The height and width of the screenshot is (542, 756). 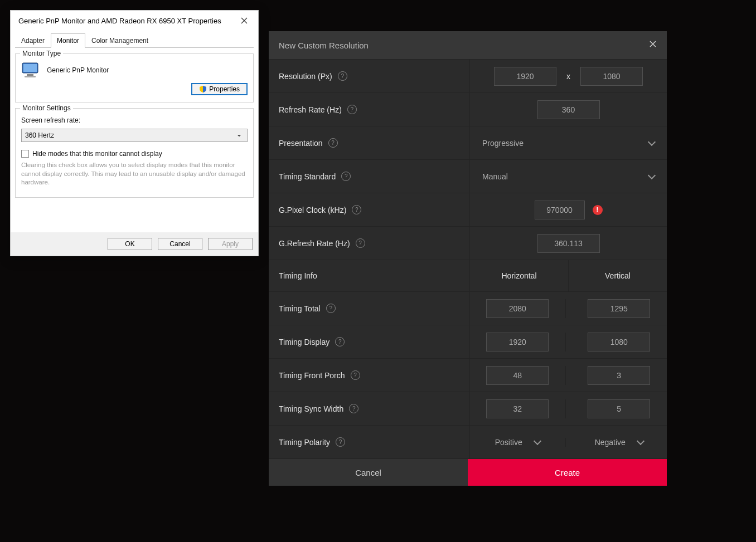 What do you see at coordinates (468, 46) in the screenshot?
I see `panel-header: New Custom Resolution` at bounding box center [468, 46].